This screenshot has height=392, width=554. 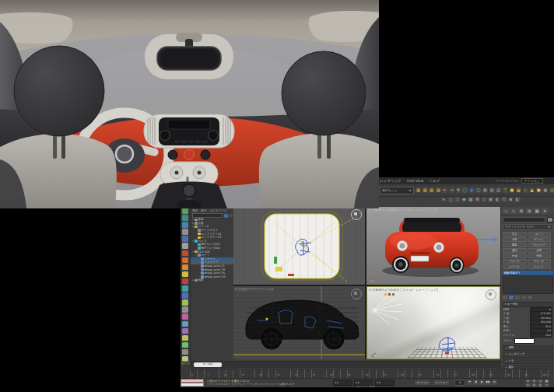 What do you see at coordinates (423, 383) in the screenshot?
I see `autokey-button: オートキー` at bounding box center [423, 383].